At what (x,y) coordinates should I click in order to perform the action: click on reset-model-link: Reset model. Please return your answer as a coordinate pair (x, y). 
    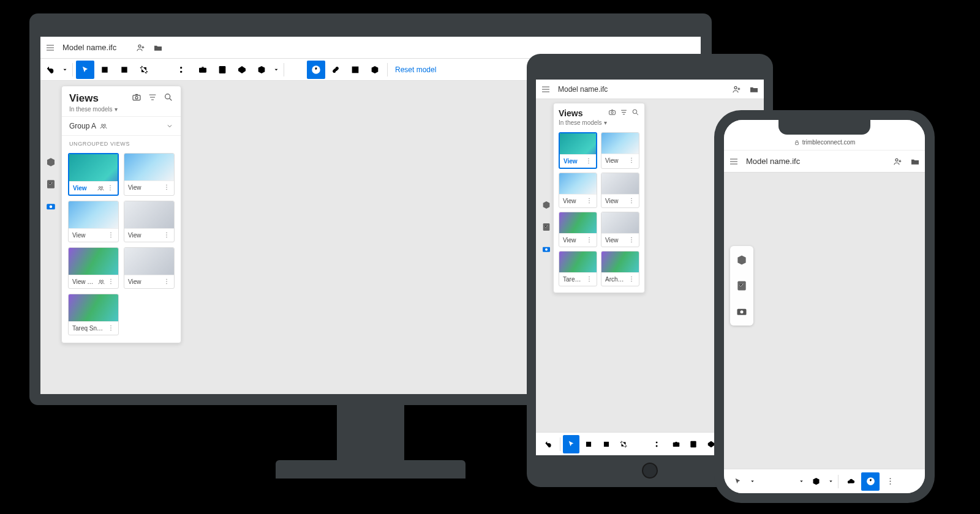
    Looking at the image, I should click on (415, 70).